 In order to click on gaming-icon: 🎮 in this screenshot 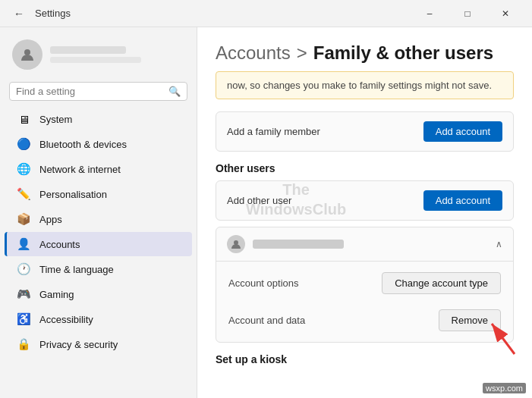, I will do `click(24, 294)`.